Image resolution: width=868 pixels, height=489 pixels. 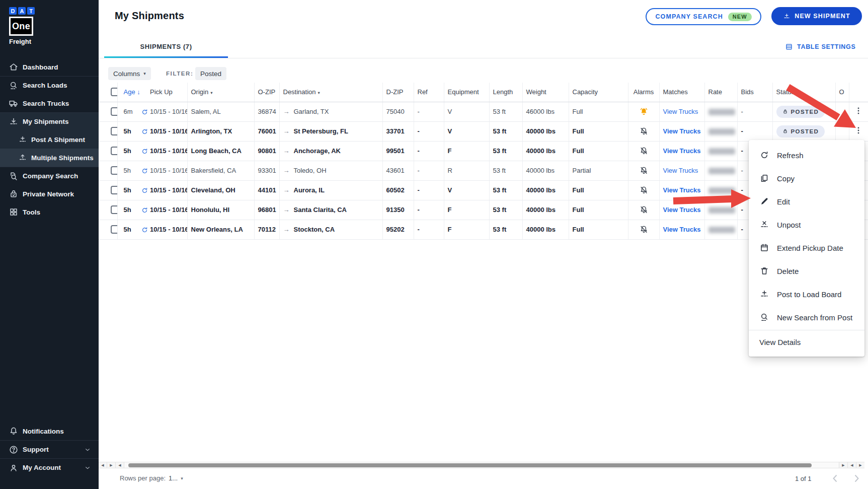 What do you see at coordinates (856, 478) in the screenshot?
I see `next-page-button` at bounding box center [856, 478].